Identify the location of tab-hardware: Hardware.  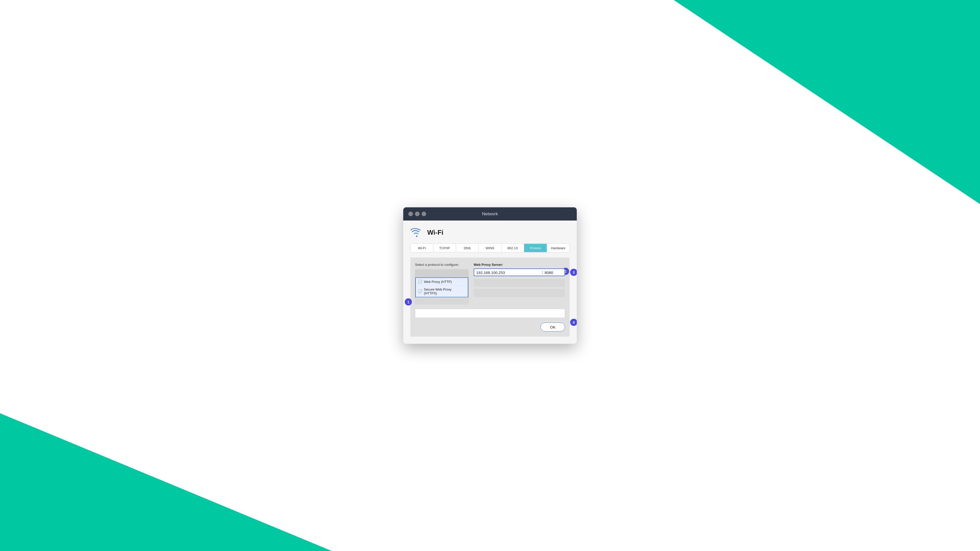
(558, 248).